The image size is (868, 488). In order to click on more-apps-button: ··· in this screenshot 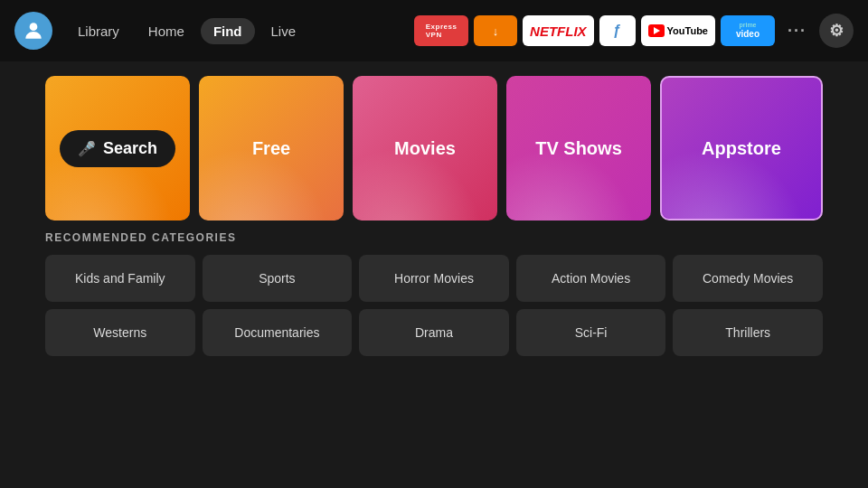, I will do `click(797, 31)`.